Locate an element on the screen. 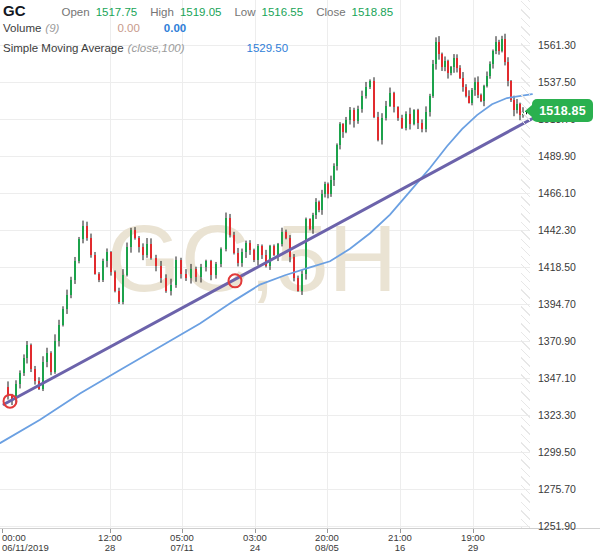  symbol-label: GC is located at coordinates (14, 10).